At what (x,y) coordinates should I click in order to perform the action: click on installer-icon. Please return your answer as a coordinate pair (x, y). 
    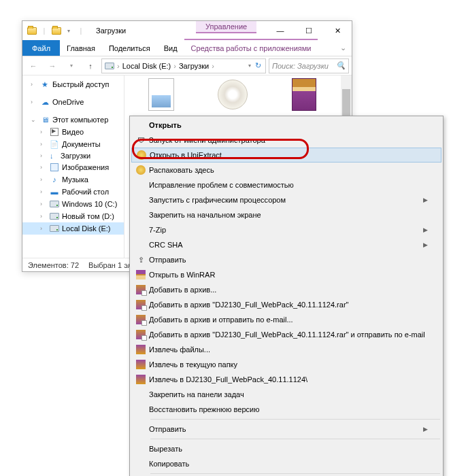
    Looking at the image, I should click on (233, 95).